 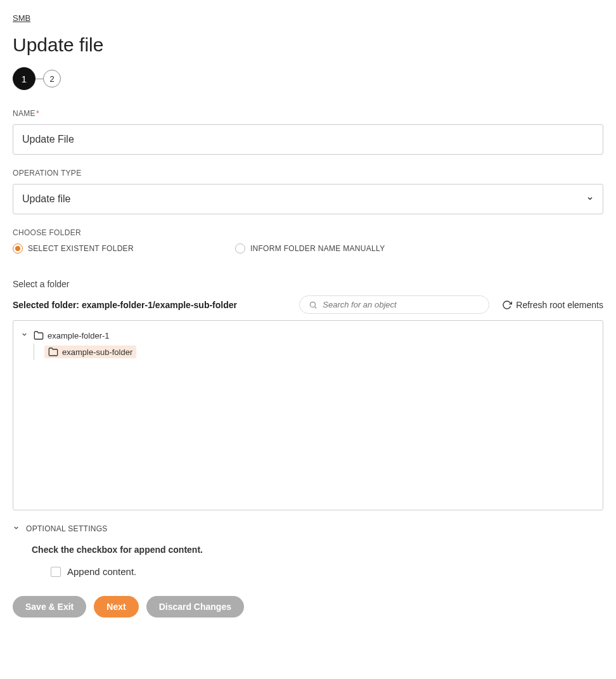 What do you see at coordinates (125, 305) in the screenshot?
I see `selected-folder-text: Selected folder: example-folder-1/exampl…` at bounding box center [125, 305].